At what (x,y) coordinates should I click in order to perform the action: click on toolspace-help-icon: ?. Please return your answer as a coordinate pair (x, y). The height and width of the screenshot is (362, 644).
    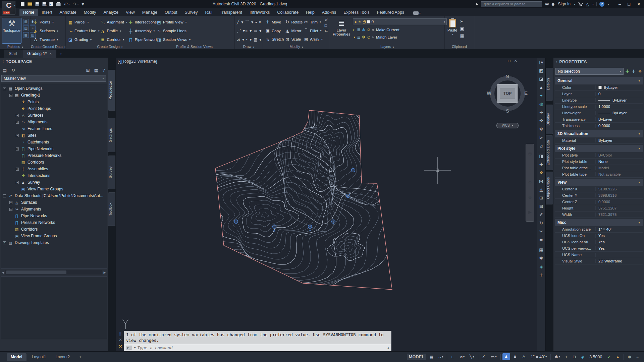
    Looking at the image, I should click on (104, 70).